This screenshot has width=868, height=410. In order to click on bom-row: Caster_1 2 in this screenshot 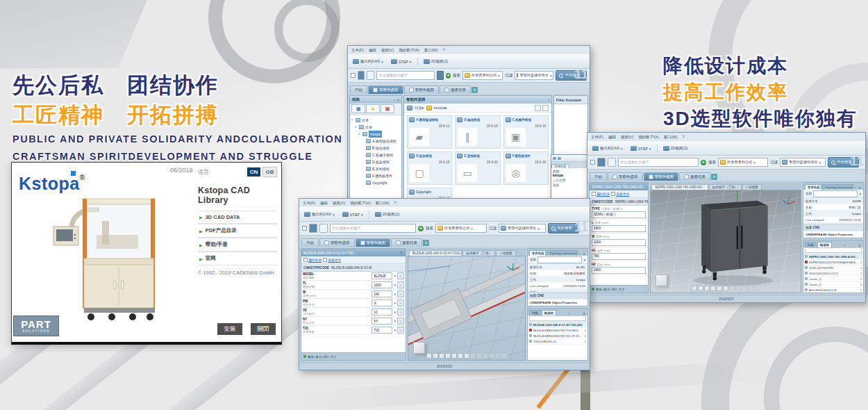, I will do `click(833, 279)`.